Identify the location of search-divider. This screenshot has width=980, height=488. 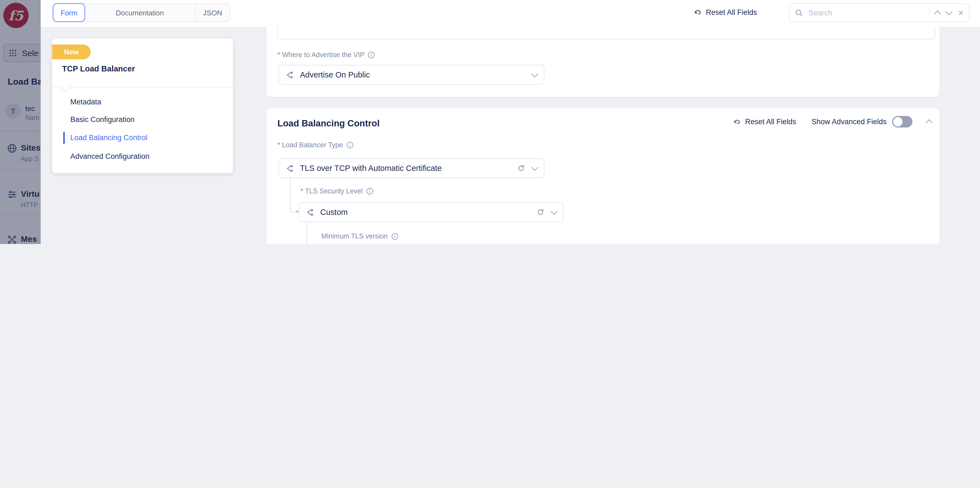
(929, 13).